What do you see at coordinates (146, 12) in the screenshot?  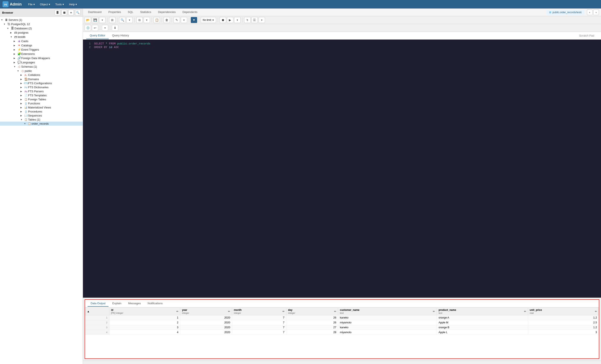 I see `tab-statistics: Statistics` at bounding box center [146, 12].